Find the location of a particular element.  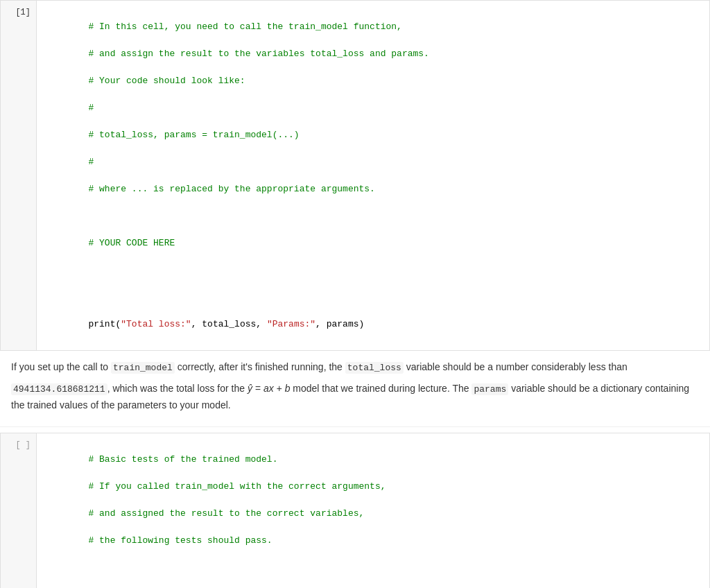

text-model-context: model that we trained during lecture. Th… is located at coordinates (381, 388).